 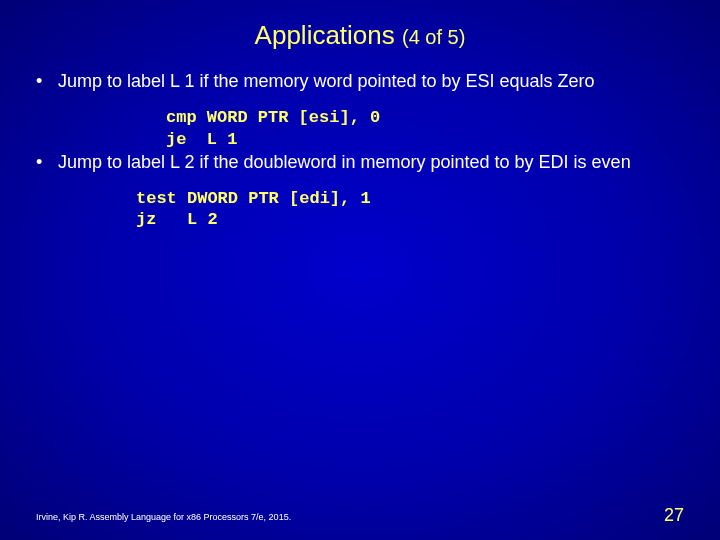 What do you see at coordinates (425, 128) in the screenshot?
I see `code-block-1: cmp WORD PTR [esi], 0 je L 1` at bounding box center [425, 128].